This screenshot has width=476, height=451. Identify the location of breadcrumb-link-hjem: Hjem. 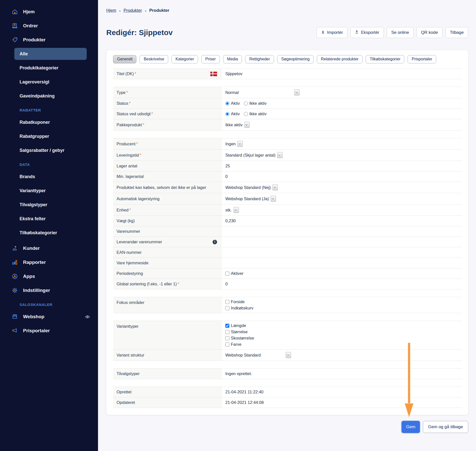
(111, 11).